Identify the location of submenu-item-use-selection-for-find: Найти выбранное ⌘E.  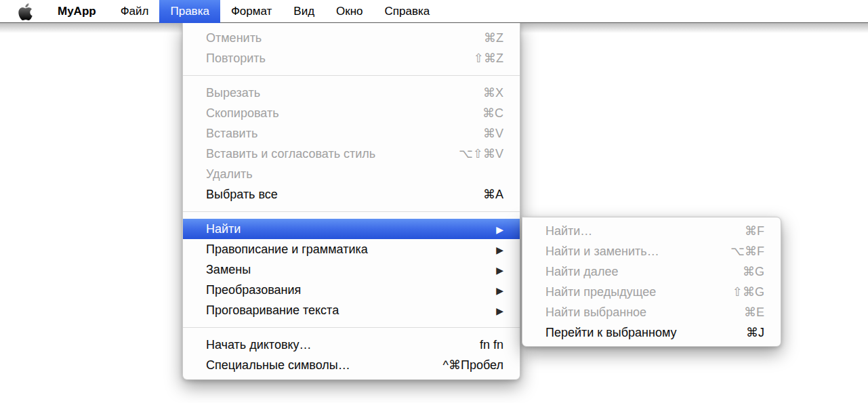
(652, 312).